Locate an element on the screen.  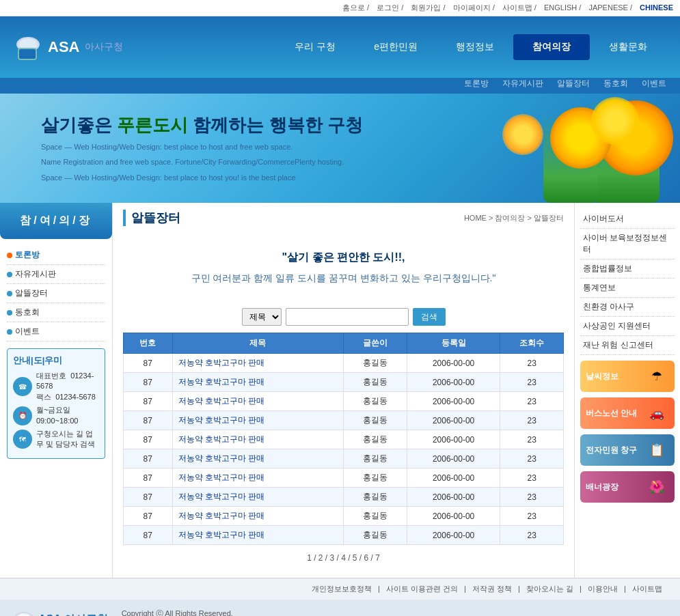
col-header-views: 조회수 is located at coordinates (532, 344).